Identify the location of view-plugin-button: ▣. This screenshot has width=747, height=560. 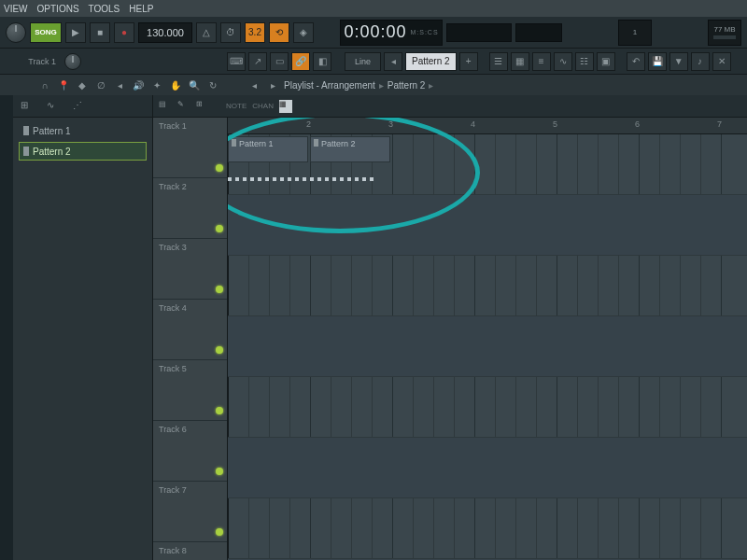
(606, 62).